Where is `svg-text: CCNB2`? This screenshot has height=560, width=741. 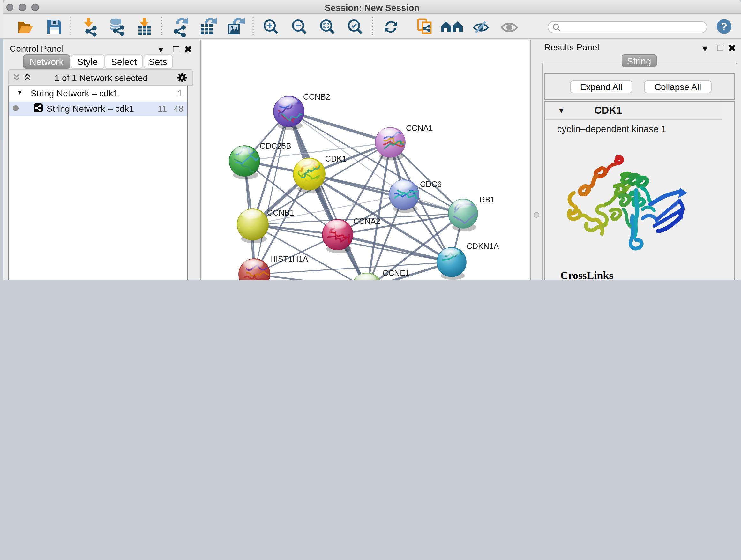
svg-text: CCNB2 is located at coordinates (316, 97).